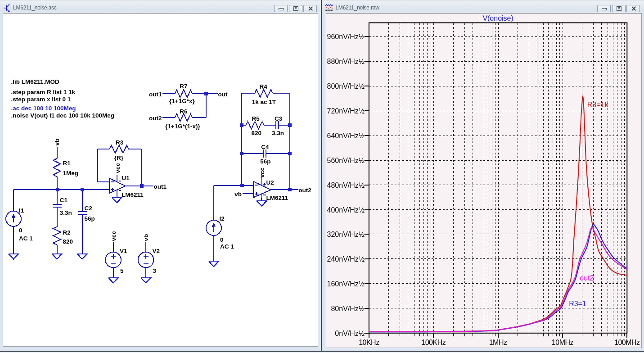  I want to click on svg-text:.noise V(out) I1 dec 100 10k 1: .noise V(out) I1 dec 100 10k 100Meg, so click(63, 115).